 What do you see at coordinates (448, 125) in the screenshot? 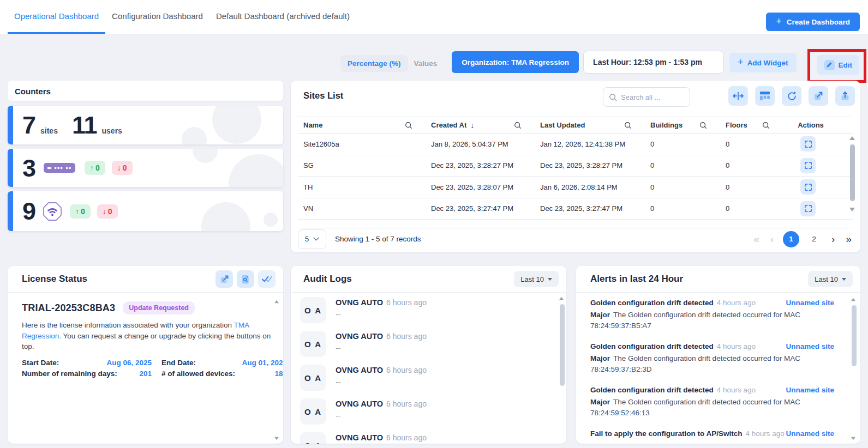
I see `column-label: Created At` at bounding box center [448, 125].